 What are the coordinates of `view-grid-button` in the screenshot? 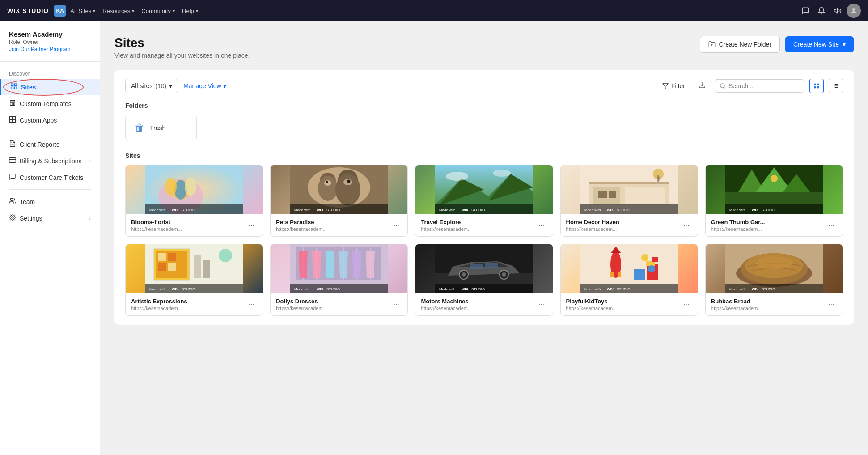 It's located at (817, 86).